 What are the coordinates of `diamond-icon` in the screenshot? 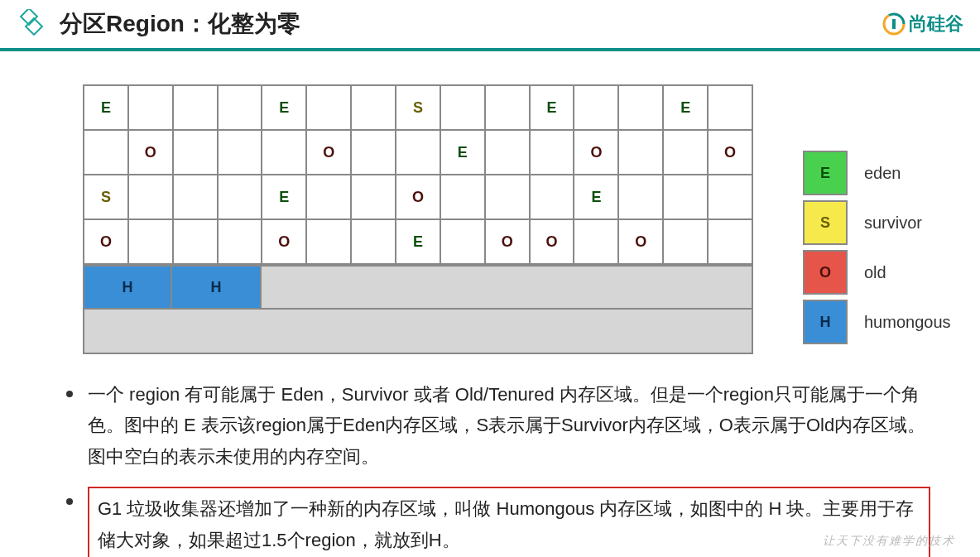 It's located at (31, 24).